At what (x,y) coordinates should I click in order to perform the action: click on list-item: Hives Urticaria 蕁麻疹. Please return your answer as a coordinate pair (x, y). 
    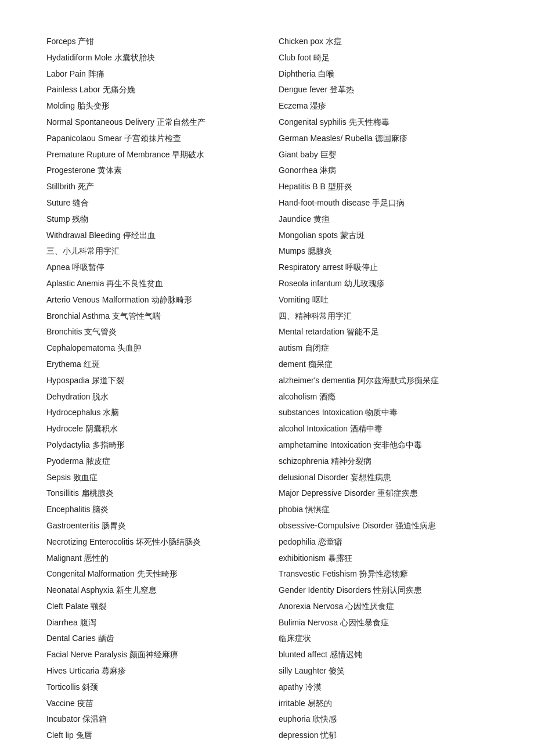
    Looking at the image, I should click on (151, 671).